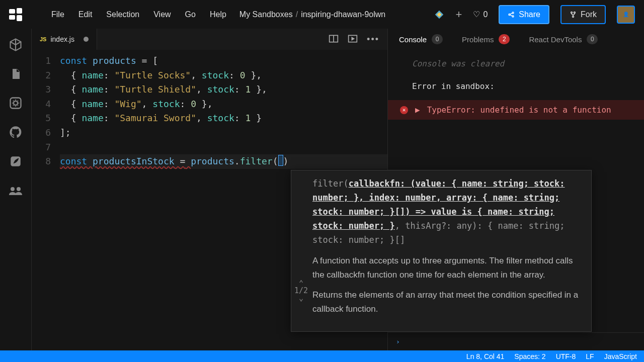 This screenshot has width=644, height=362. What do you see at coordinates (626, 15) in the screenshot?
I see `avatar: 👤` at bounding box center [626, 15].